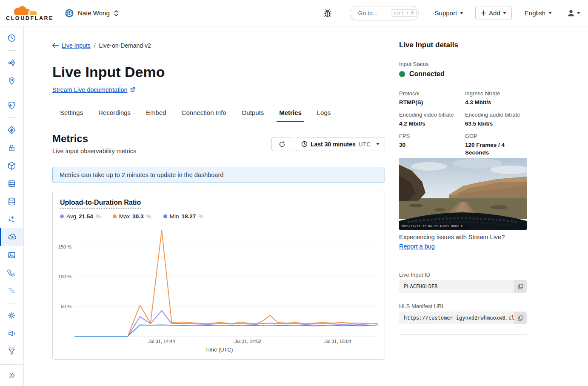 The image size is (588, 386). Describe the element at coordinates (156, 114) in the screenshot. I see `tab-embed: Embed` at that location.